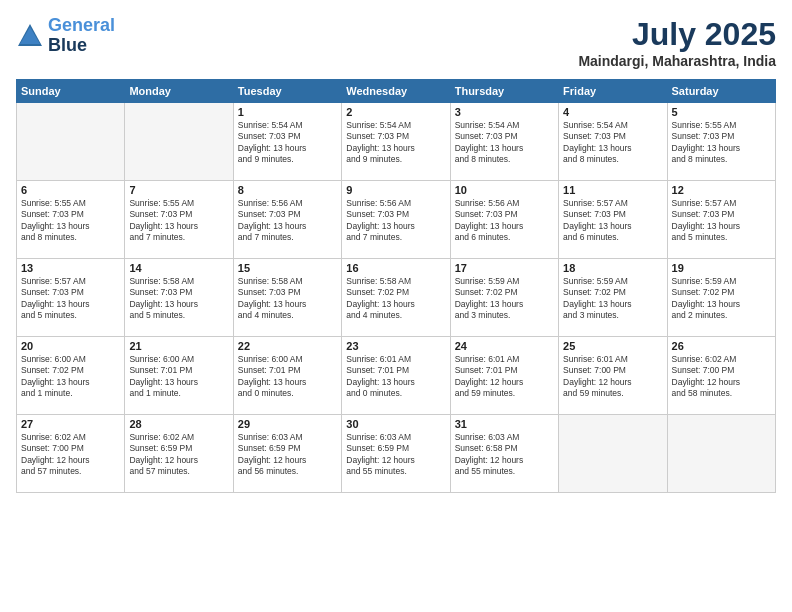 The height and width of the screenshot is (612, 792). Describe the element at coordinates (179, 298) in the screenshot. I see `calendar-cell: 14Sunrise: 5:58 AM Sunset: 7:03 PM Dayli…` at that location.